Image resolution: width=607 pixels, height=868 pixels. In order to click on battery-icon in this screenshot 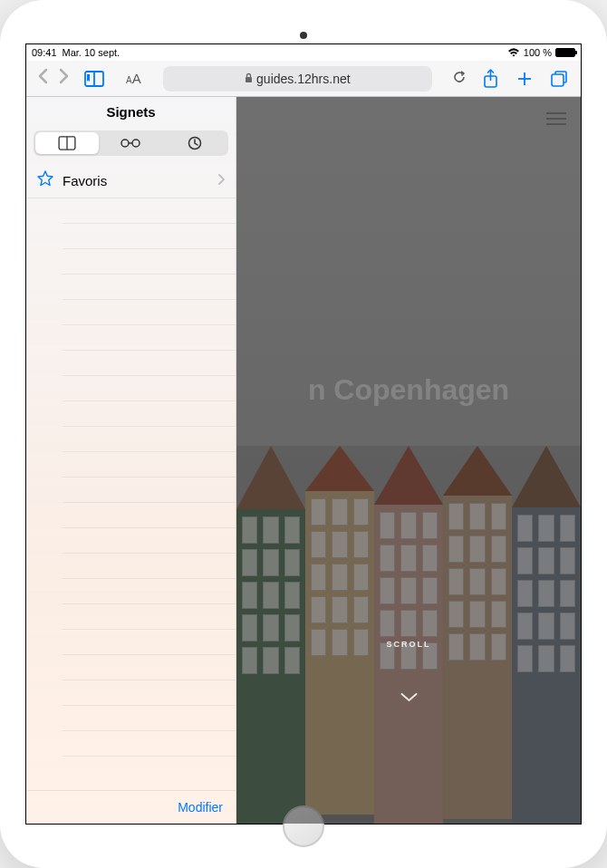, I will do `click(565, 53)`.